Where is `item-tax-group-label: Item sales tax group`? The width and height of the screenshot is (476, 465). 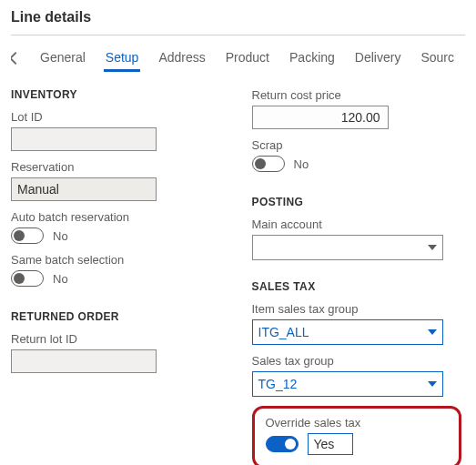 item-tax-group-label: Item sales tax group is located at coordinates (359, 309).